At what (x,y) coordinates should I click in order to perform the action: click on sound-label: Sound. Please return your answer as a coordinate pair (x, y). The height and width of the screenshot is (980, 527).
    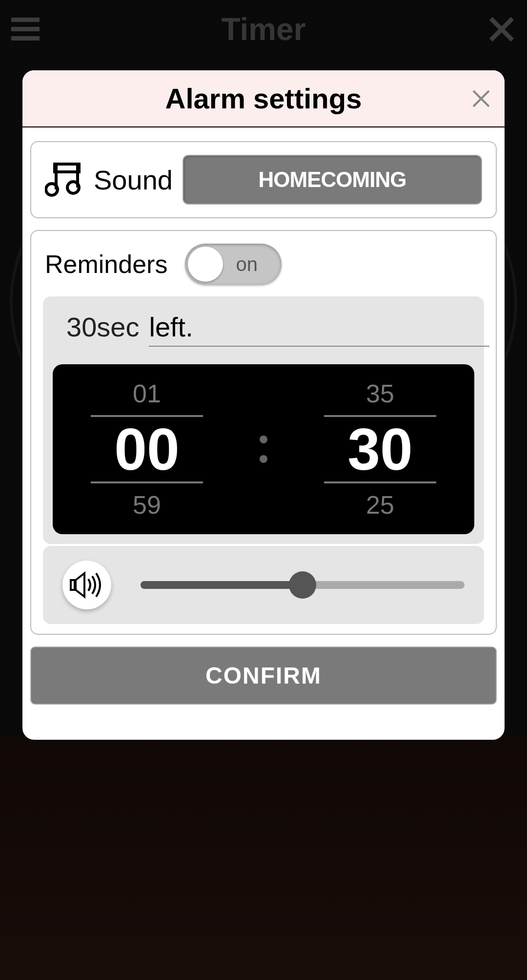
    Looking at the image, I should click on (133, 180).